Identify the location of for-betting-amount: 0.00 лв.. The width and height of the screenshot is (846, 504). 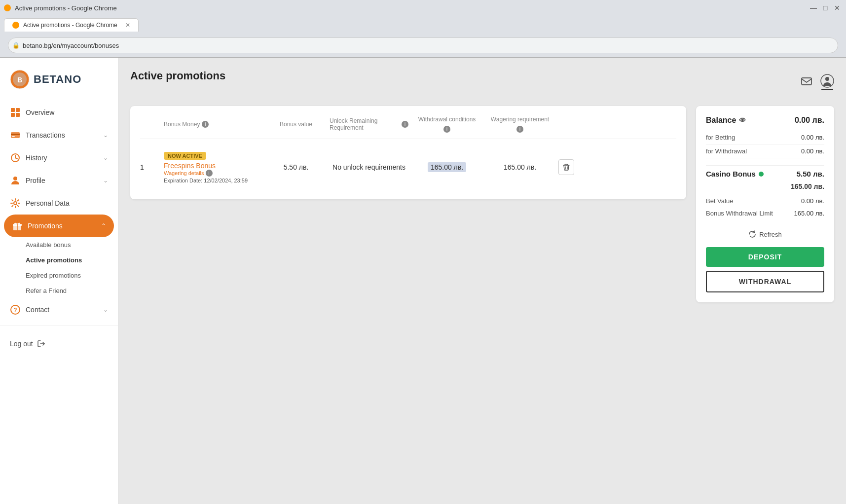
(813, 137).